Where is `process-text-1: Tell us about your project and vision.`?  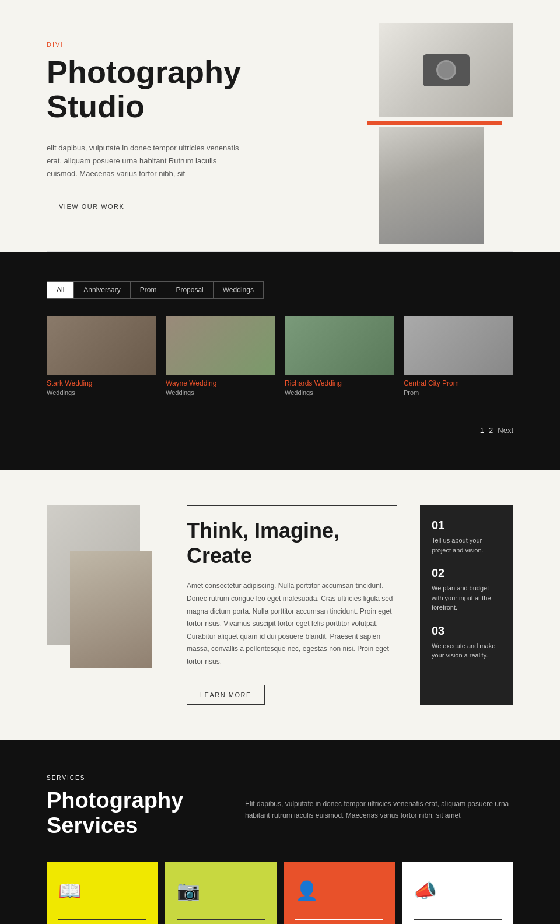 process-text-1: Tell us about your project and vision. is located at coordinates (467, 545).